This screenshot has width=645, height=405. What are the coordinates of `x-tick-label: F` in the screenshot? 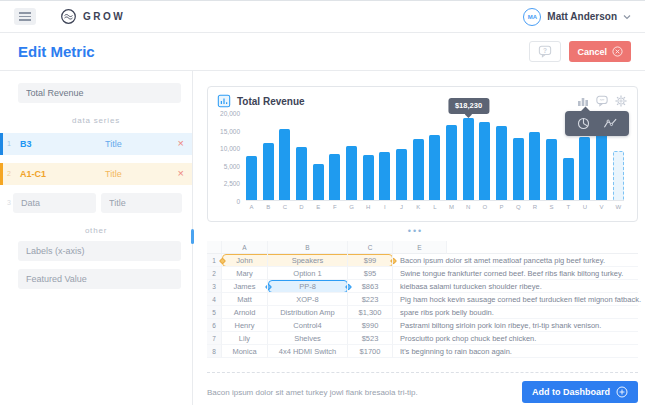 It's located at (334, 207).